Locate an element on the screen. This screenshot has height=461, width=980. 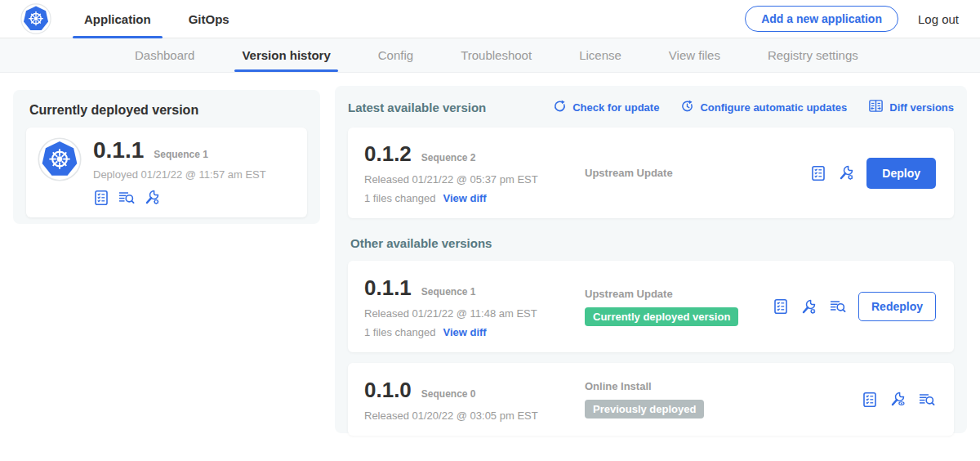
diff-versions-label: Diff versions is located at coordinates (921, 108).